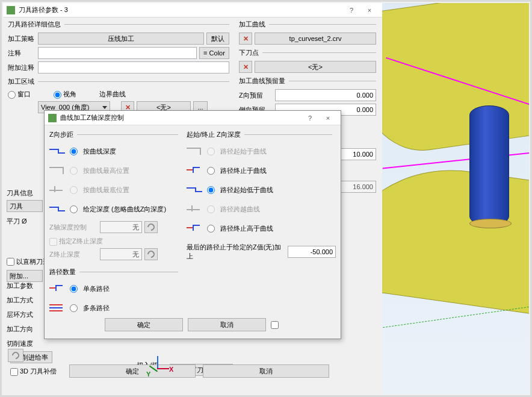 Image resolution: width=532 pixels, height=397 pixels. What do you see at coordinates (236, 252) in the screenshot?
I see `final-z-label: 最后的路径止于给定的Z值(无)加上` at bounding box center [236, 252].